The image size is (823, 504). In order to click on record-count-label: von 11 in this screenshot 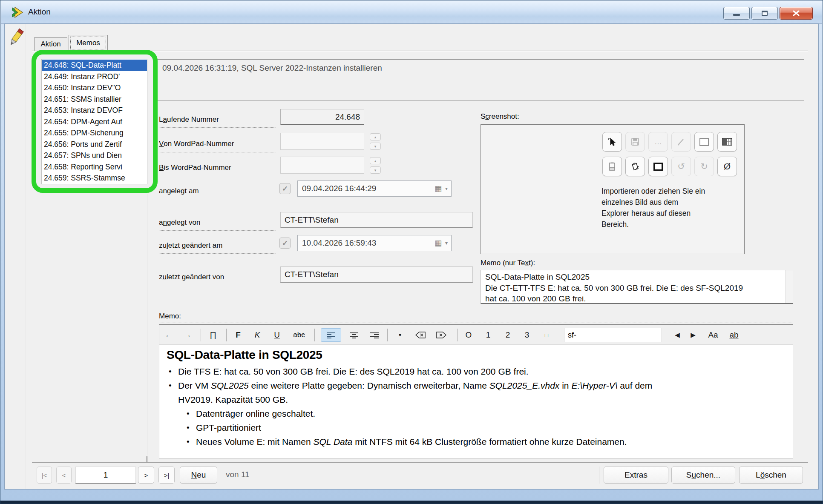, I will do `click(238, 475)`.